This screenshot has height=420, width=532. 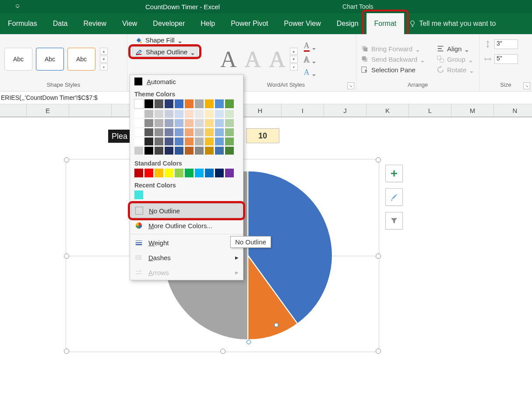 What do you see at coordinates (455, 59) in the screenshot?
I see `group-button: Group` at bounding box center [455, 59].